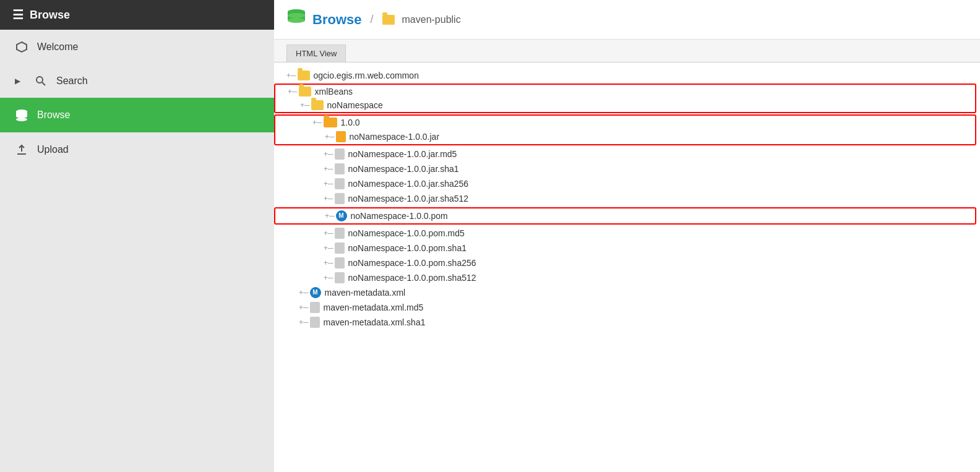 This screenshot has height=472, width=980. What do you see at coordinates (625, 122) in the screenshot?
I see `tree-row-100: +─ 1.0.0` at bounding box center [625, 122].